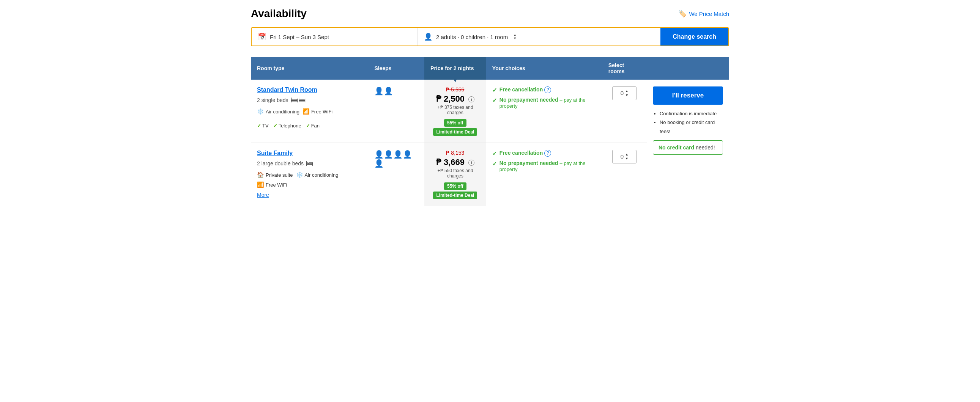  Describe the element at coordinates (688, 143) in the screenshot. I see `reserve-cell: I'll reserve Confirmation is immediateNo…` at that location.